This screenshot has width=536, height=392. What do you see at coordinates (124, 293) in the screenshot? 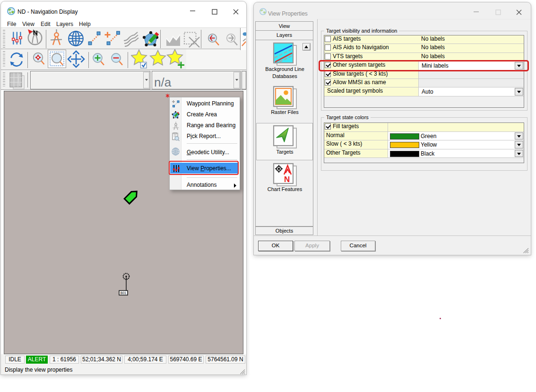
I see `svg-text: B01` at bounding box center [124, 293].